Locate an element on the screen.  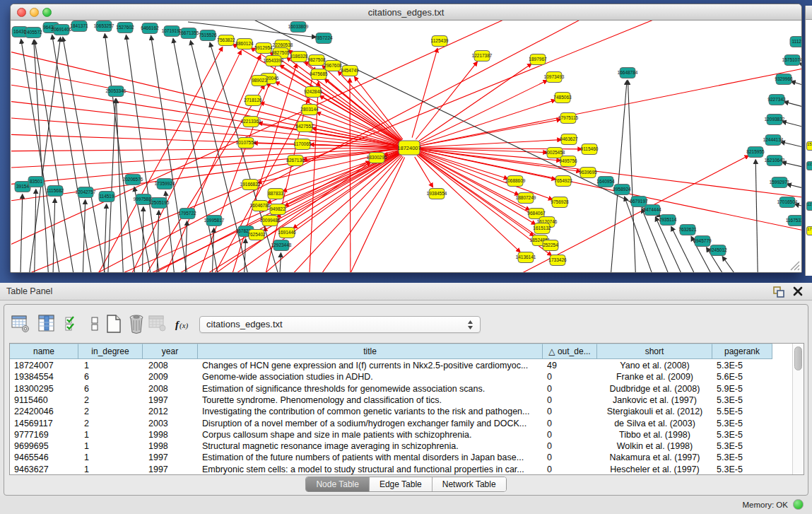
graph-node: 1795722 is located at coordinates (187, 214).